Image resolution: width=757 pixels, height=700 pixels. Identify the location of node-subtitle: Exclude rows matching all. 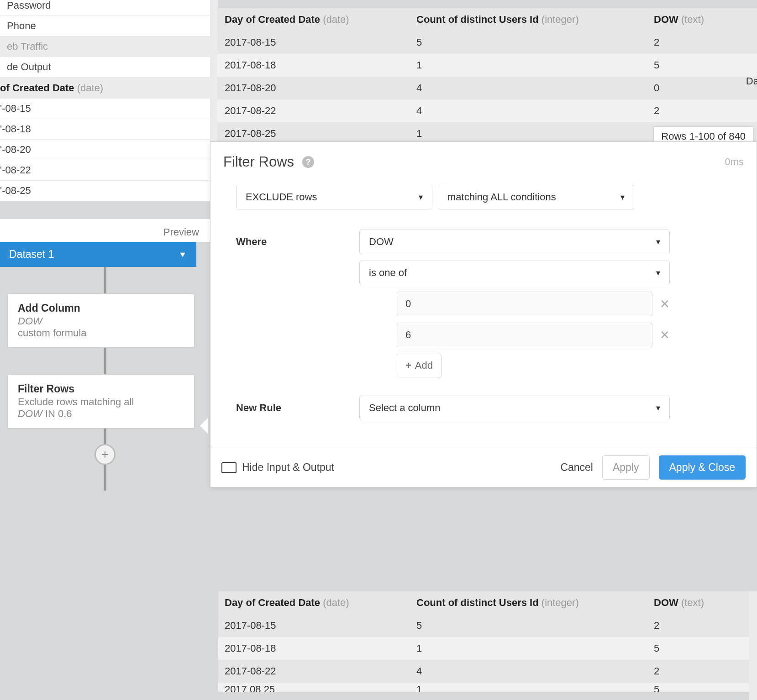
(101, 402).